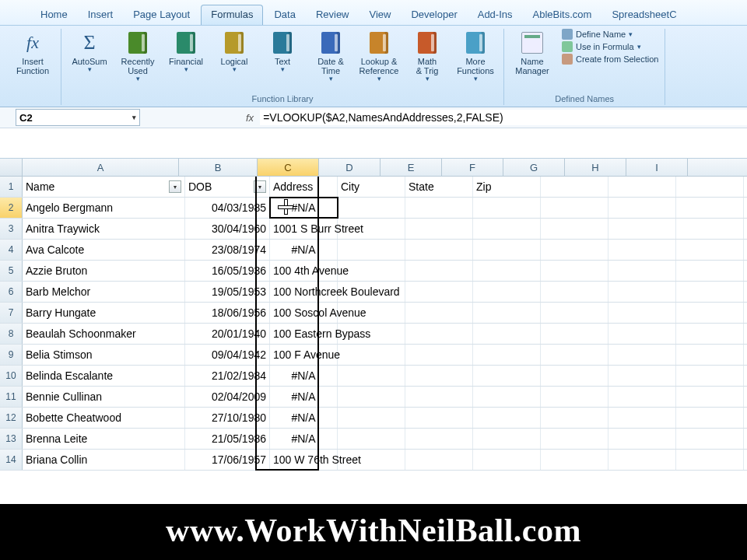 This screenshot has height=560, width=747. What do you see at coordinates (78, 117) in the screenshot?
I see `name-box: C2 ▾` at bounding box center [78, 117].